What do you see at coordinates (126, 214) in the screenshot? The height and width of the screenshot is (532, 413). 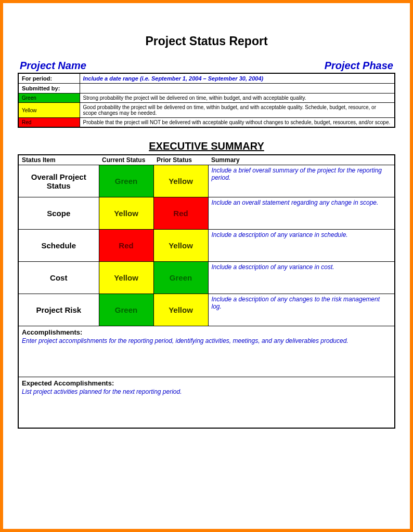 I see `current-status-scope: Yellow` at bounding box center [126, 214].